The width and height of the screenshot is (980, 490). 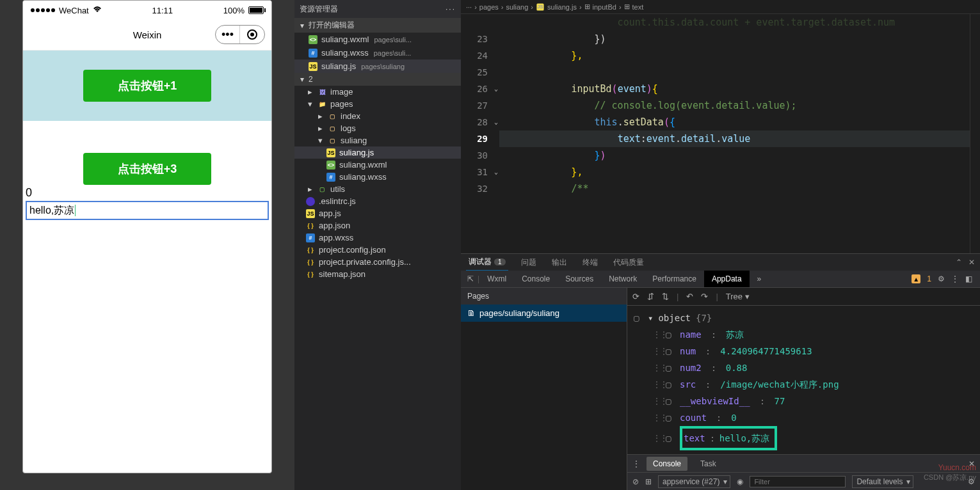 What do you see at coordinates (497, 279) in the screenshot?
I see `tab-wxml: Wxml` at bounding box center [497, 279].